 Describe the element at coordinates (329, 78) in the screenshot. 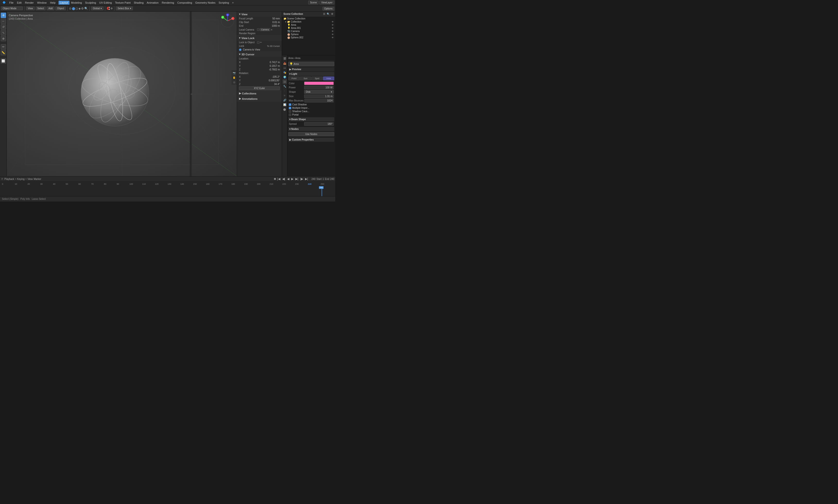

I see `light-type-area: Area` at that location.